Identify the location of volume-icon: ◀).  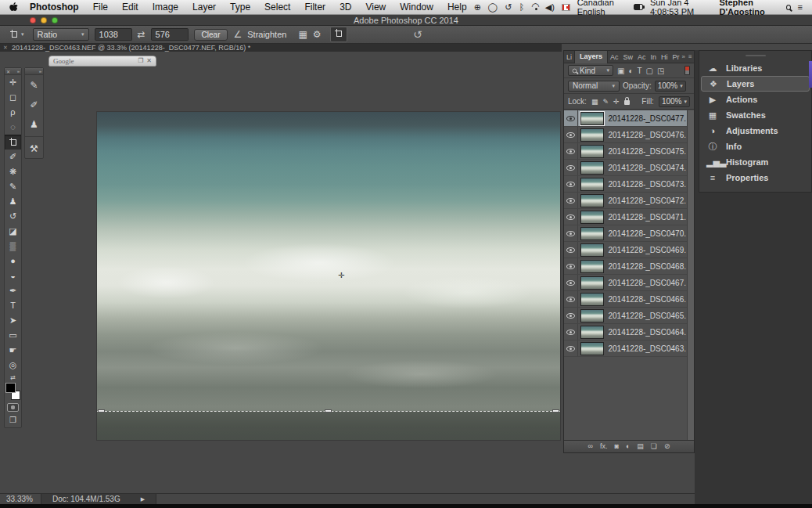
(550, 8).